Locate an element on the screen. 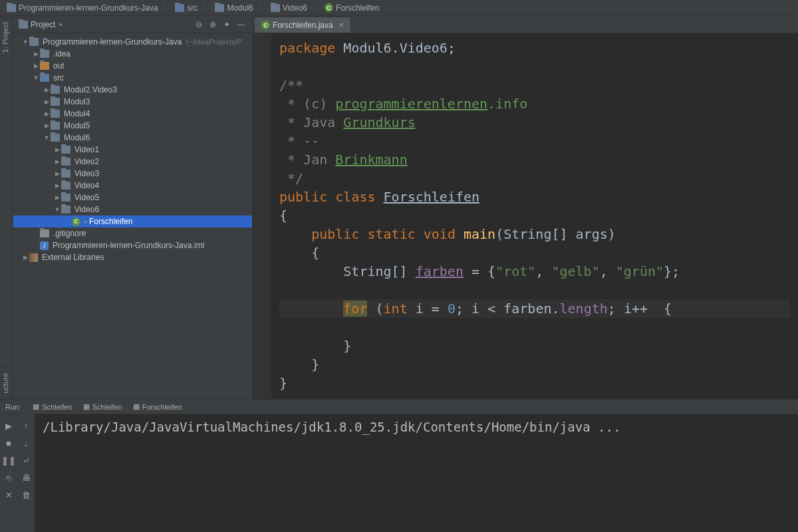 This screenshot has width=798, height=532. breadcrumb-item: Video6 is located at coordinates (289, 8).